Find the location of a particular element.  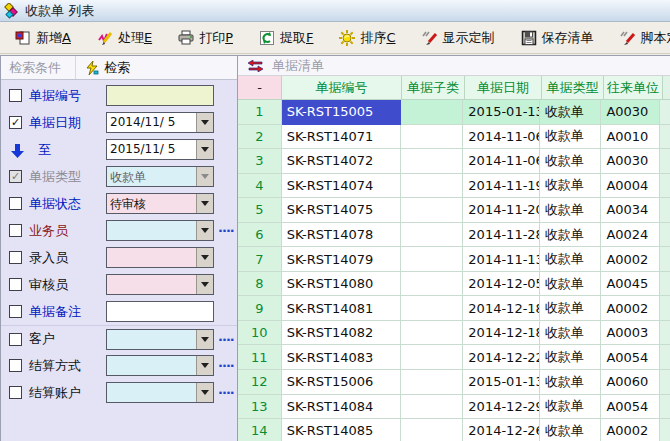

counterparty-cell: A0010 is located at coordinates (630, 138).